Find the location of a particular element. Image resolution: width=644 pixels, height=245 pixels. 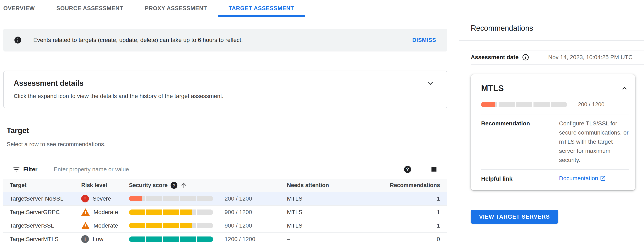

chevron-up-icon is located at coordinates (624, 88).